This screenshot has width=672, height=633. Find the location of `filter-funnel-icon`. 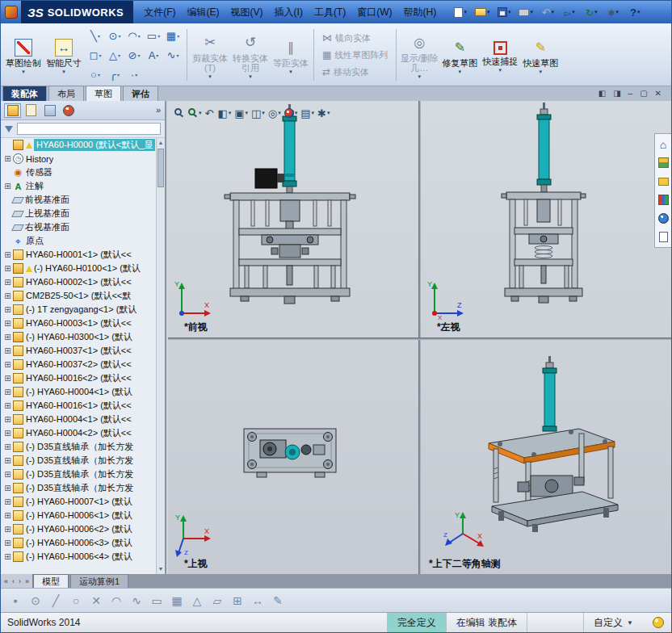

filter-funnel-icon is located at coordinates (9, 129).